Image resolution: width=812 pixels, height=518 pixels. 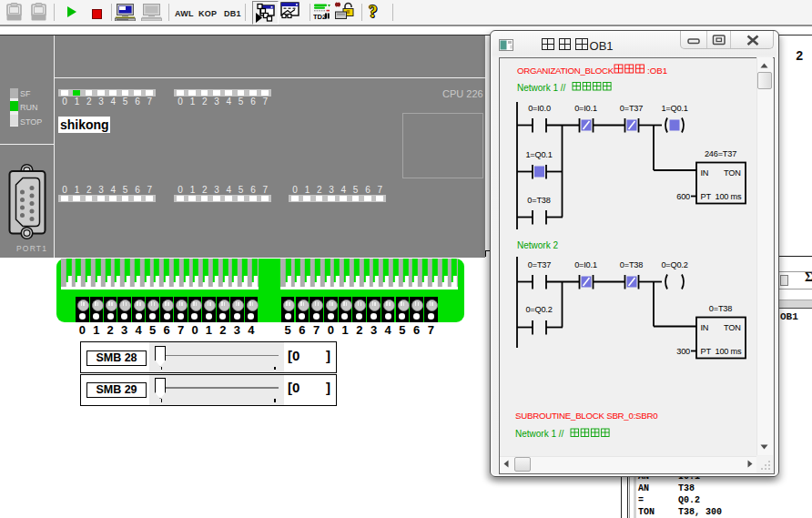 What do you see at coordinates (586, 415) in the screenshot?
I see `svg-text: SUBROUTINE_BLOCK SBR_0:SBR0` at bounding box center [586, 415].